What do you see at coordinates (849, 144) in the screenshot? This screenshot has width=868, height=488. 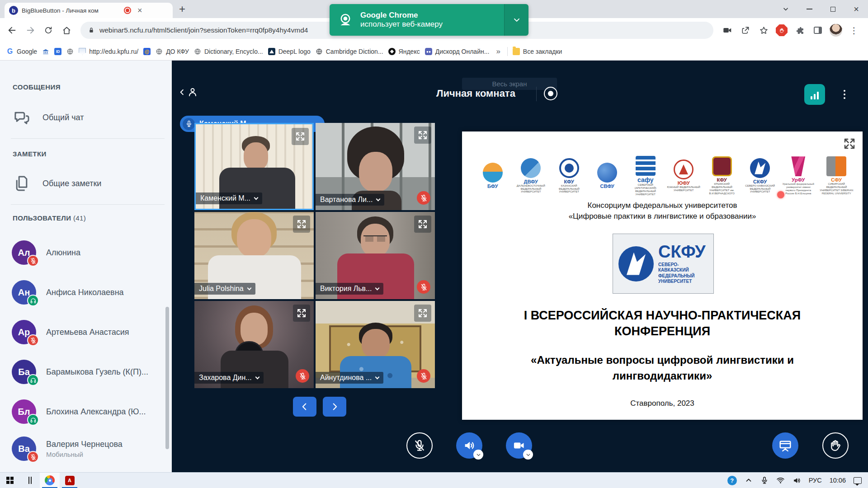 I see `presentation-fullscreen-icon` at bounding box center [849, 144].